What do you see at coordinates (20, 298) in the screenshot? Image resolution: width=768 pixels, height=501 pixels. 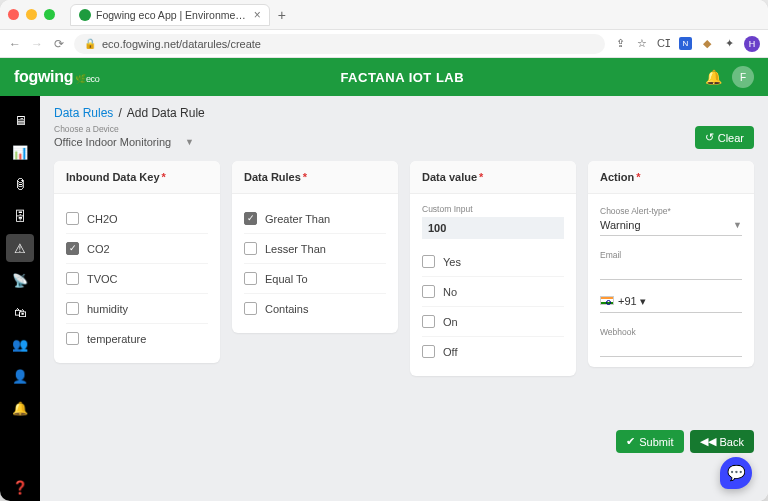 I see `sidebar: 🖥 📊 🛢 🗄 ⚠ 📡 🛍 👥 👤 🔔 ❓` at bounding box center [20, 298].